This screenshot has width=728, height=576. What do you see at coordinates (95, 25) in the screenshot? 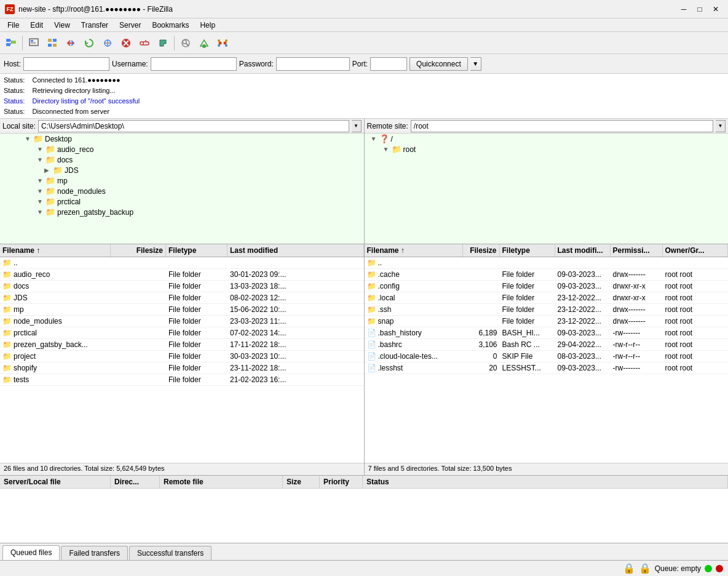
I see `menu-transfer: Transfer` at bounding box center [95, 25].